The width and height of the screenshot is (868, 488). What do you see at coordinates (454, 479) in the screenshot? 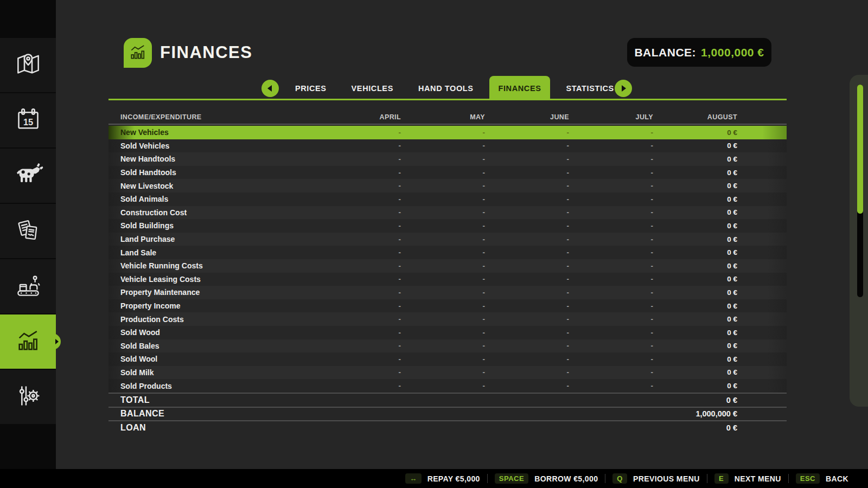
I see `hint-label: REPAY €5,000` at bounding box center [454, 479].